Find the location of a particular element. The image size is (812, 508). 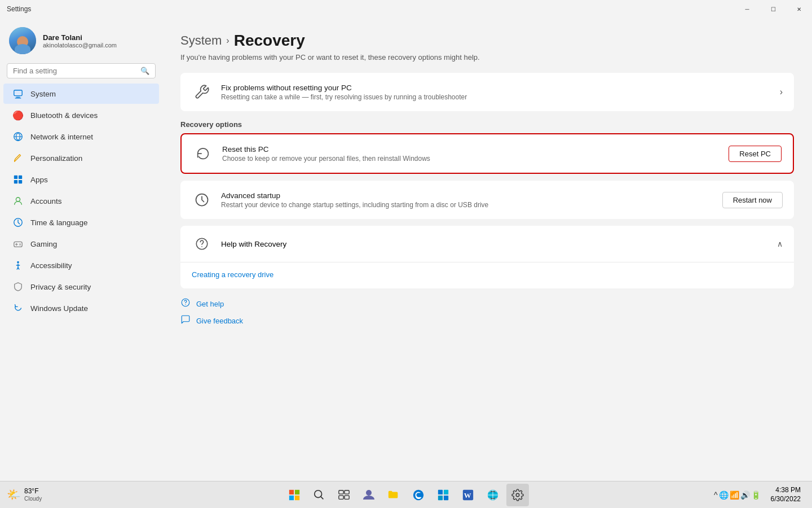

reset-pc-button: Reset PC is located at coordinates (755, 154).